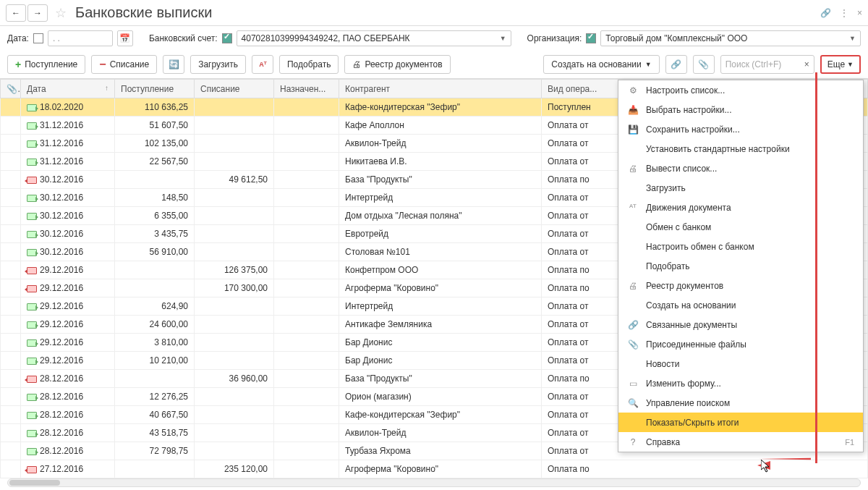 The height and width of the screenshot is (490, 868). What do you see at coordinates (741, 110) in the screenshot?
I see `menu-item: 📥 Выбрать настройки...` at bounding box center [741, 110].